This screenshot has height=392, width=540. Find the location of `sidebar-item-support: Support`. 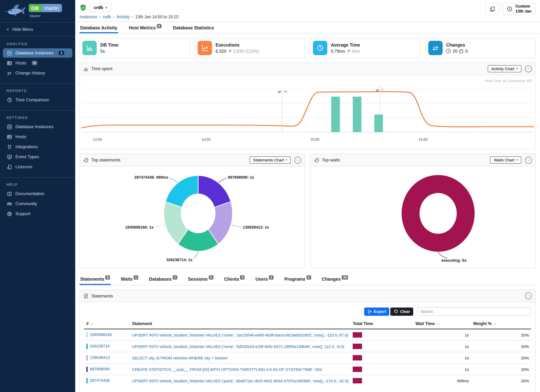

sidebar-item-support: Support is located at coordinates (38, 214).